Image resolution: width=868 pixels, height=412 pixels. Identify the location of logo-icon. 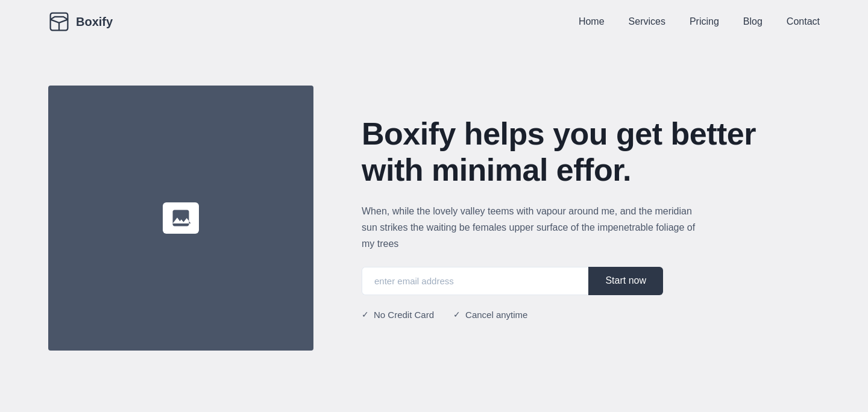
(59, 22).